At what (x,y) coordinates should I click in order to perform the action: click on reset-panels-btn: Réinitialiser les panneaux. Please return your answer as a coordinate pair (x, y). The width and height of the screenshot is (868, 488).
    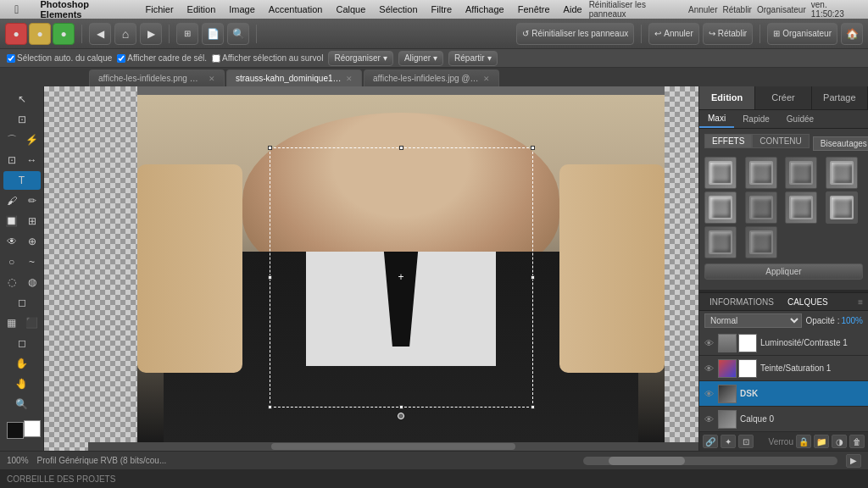
    Looking at the image, I should click on (636, 9).